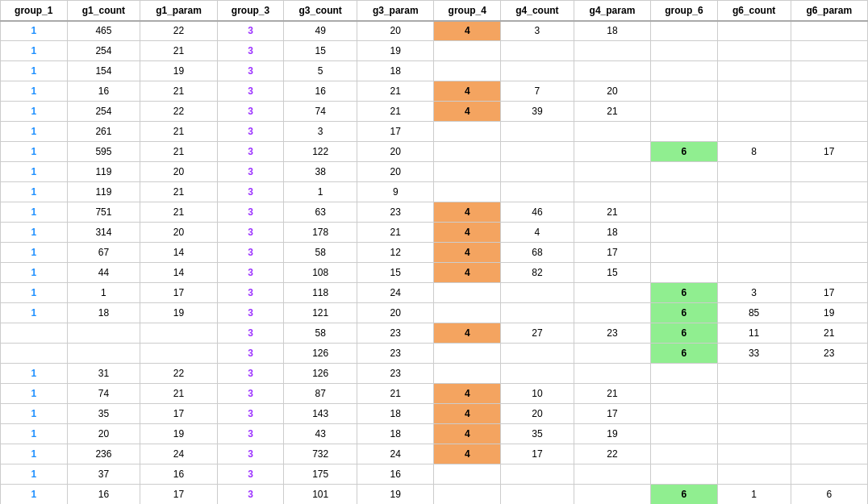  What do you see at coordinates (103, 111) in the screenshot?
I see `cell-g1_count: 254` at bounding box center [103, 111].